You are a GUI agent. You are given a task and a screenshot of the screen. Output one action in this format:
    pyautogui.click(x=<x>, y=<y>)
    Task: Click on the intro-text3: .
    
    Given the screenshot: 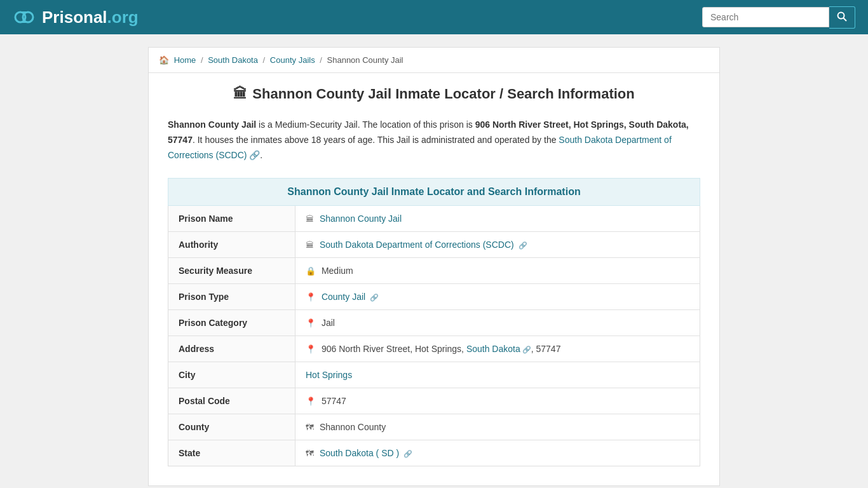 What is the action you would take?
    pyautogui.click(x=261, y=155)
    